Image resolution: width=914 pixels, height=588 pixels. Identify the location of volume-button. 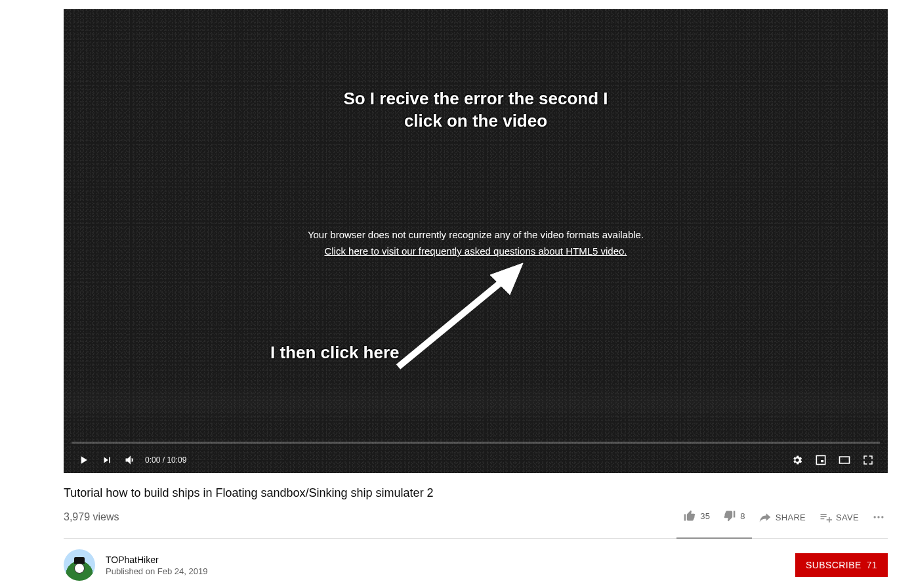
(131, 460).